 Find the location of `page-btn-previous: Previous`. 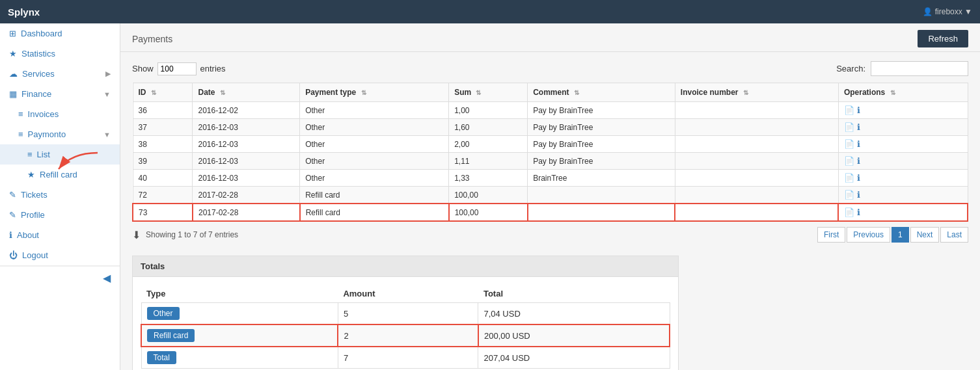

page-btn-previous: Previous is located at coordinates (868, 235).